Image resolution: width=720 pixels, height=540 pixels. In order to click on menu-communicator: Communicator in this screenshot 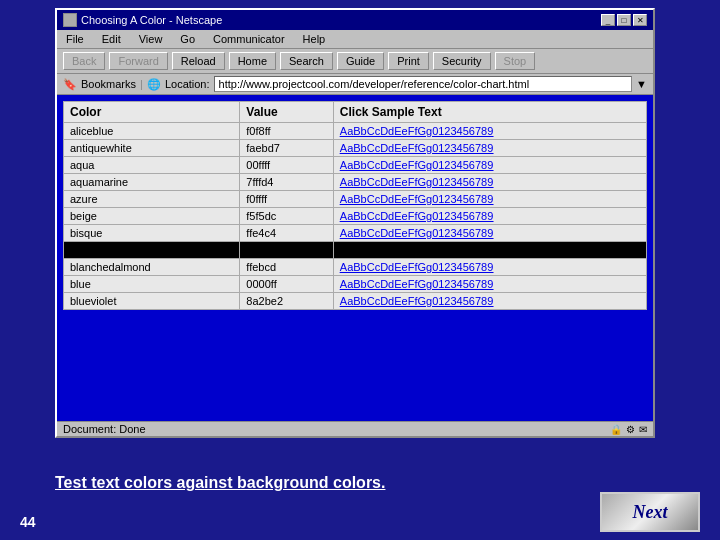, I will do `click(249, 39)`.